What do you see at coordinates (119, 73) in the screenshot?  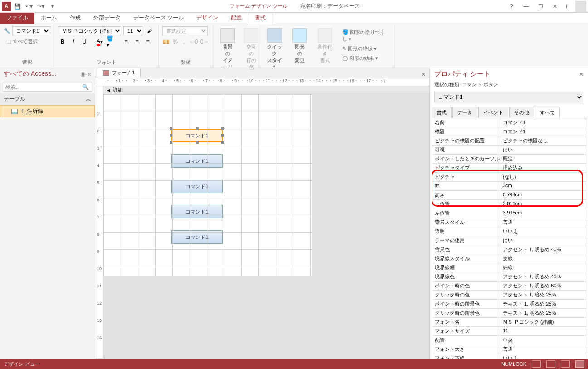 I see `doc-tab-form1: フォーム1` at bounding box center [119, 73].